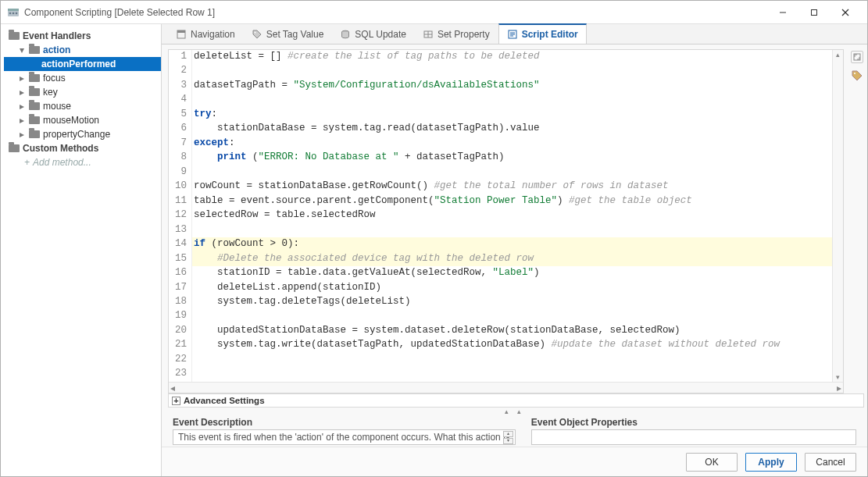 The width and height of the screenshot is (868, 477). What do you see at coordinates (180, 331) in the screenshot?
I see `line-number: 20` at bounding box center [180, 331].